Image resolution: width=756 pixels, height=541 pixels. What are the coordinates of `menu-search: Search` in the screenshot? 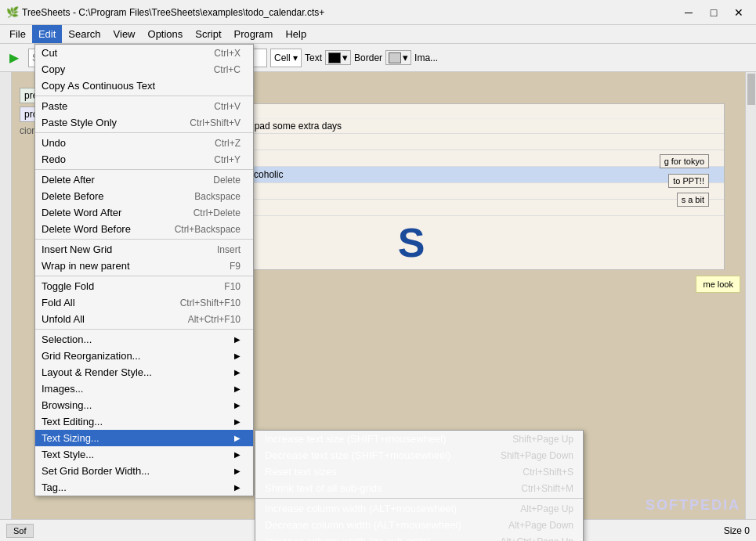 It's located at (85, 34).